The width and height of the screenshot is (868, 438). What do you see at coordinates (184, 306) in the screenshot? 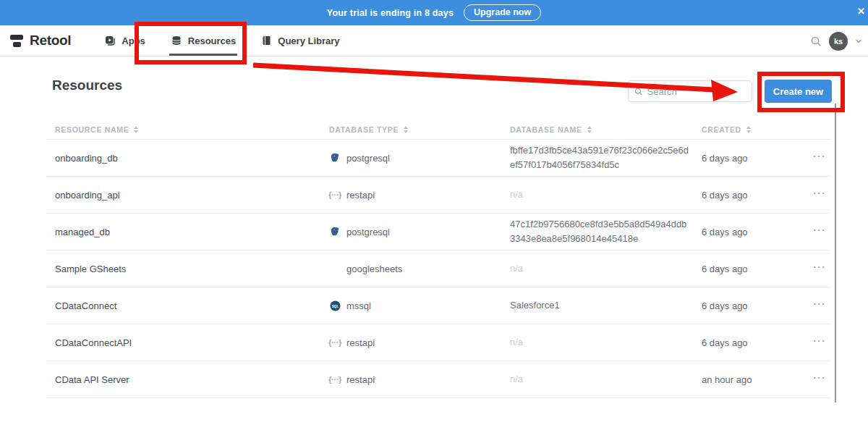
I see `resource-name-cell: CDataConnect` at bounding box center [184, 306].